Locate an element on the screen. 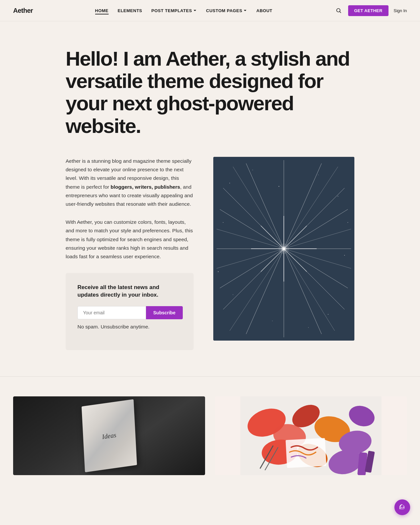 This screenshot has height=525, width=420. card-item is located at coordinates (311, 436).